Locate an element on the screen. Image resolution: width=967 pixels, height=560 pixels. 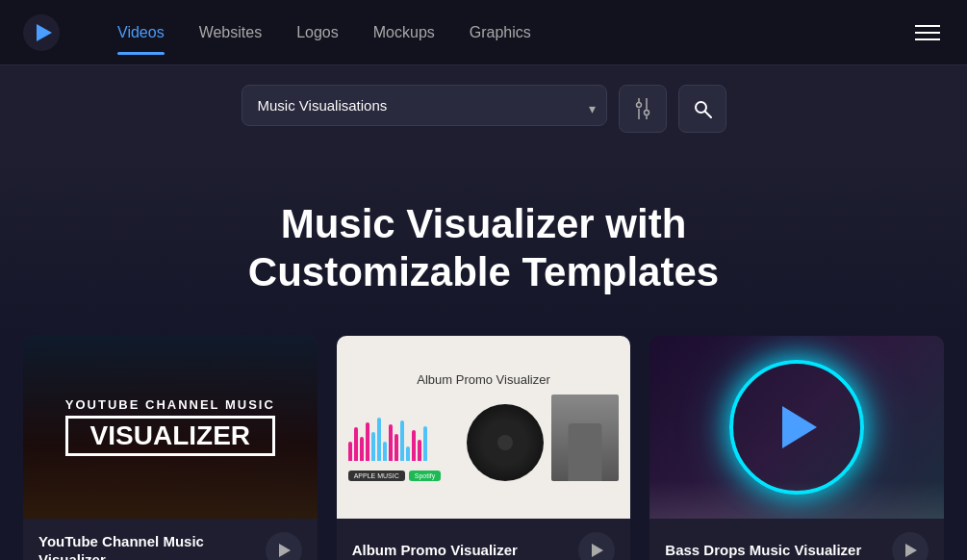
filter-button is located at coordinates (643, 109).